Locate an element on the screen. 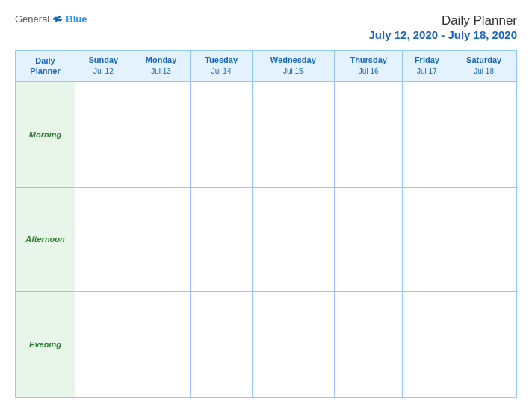 The width and height of the screenshot is (532, 411). cell-morning-thursday is located at coordinates (368, 135).